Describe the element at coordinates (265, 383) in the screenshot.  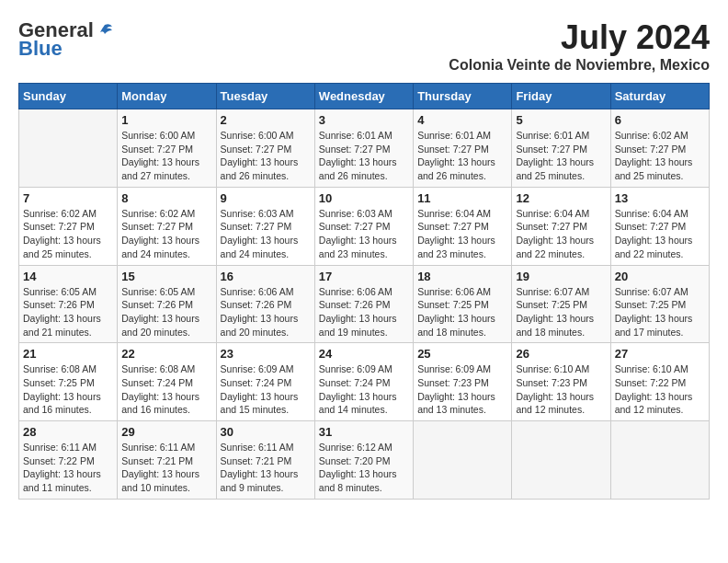
I see `calendar-day-cell: 23Sunrise: 6:09 AMSunset: 7:24 PMDayligh…` at that location.